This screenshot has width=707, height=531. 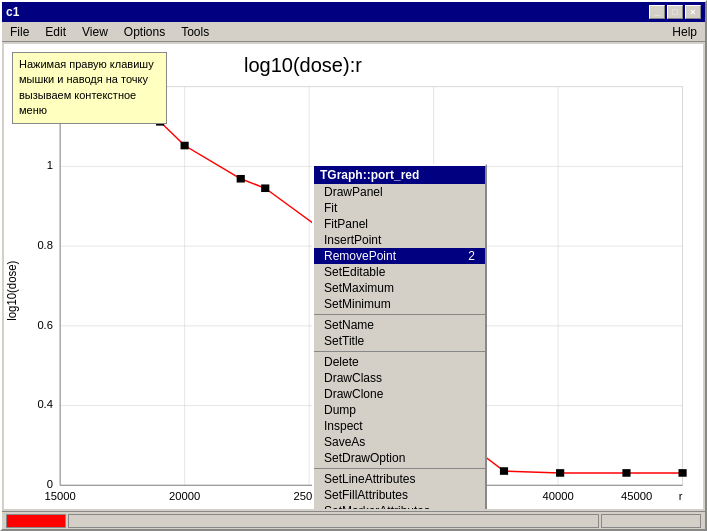 What do you see at coordinates (400, 410) in the screenshot?
I see `menu-item-dump: Dump` at bounding box center [400, 410].